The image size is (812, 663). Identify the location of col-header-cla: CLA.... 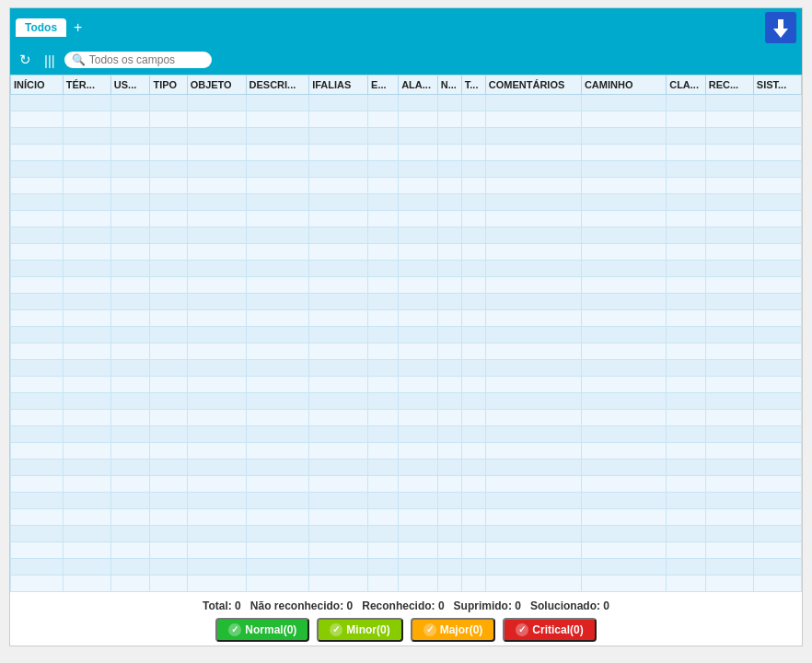
(687, 85).